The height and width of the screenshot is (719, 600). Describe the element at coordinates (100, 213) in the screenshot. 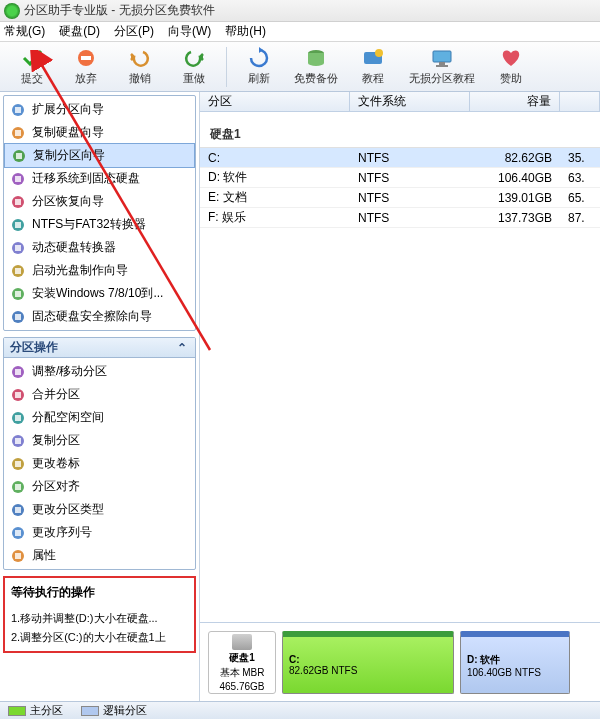

I see `wizard-panel: 扩展分区向导复制硬盘向导复制分区向导迁移系统到固态硬盘分区恢复向导NTFS与FA…` at that location.